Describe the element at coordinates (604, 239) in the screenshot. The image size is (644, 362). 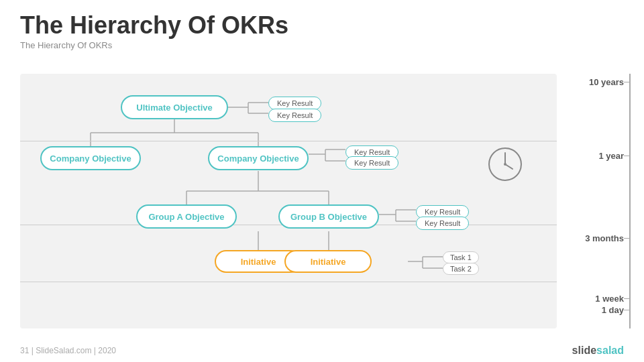
I see `timeline-3-months: 3 months` at that location.